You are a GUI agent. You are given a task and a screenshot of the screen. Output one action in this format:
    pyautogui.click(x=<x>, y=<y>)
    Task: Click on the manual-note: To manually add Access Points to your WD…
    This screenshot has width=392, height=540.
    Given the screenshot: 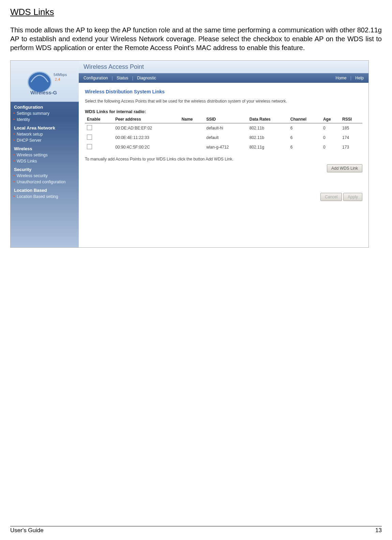 What is the action you would take?
    pyautogui.click(x=224, y=159)
    